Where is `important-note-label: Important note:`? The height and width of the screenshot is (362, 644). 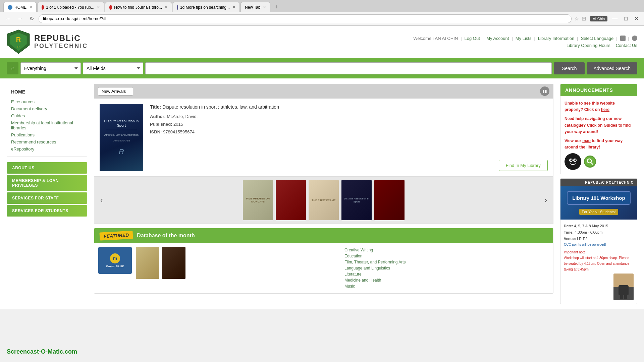
important-note-label: Important note: is located at coordinates (599, 252).